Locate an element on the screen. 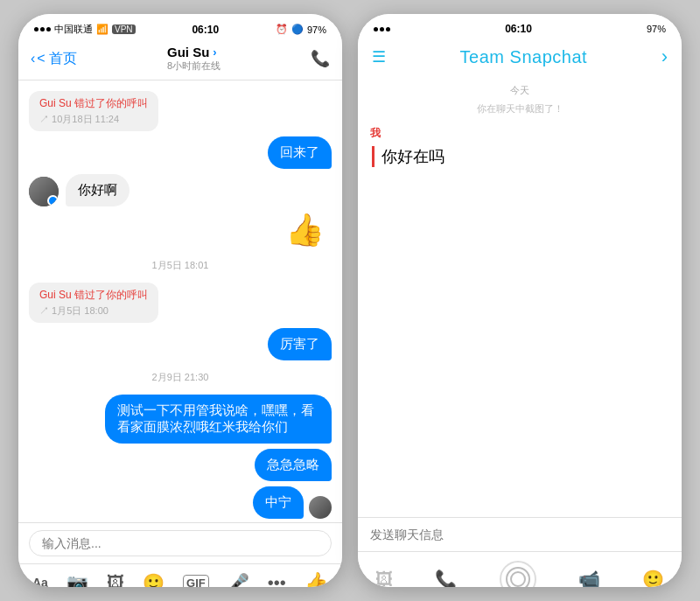 The image size is (700, 601). signal-dots is located at coordinates (42, 30).